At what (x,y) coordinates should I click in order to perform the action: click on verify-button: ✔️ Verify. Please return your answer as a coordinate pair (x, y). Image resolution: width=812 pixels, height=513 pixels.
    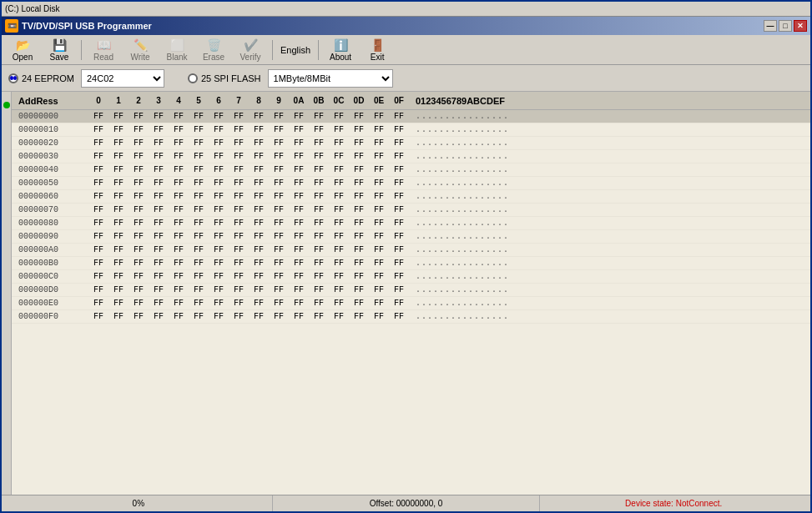
    Looking at the image, I should click on (250, 50).